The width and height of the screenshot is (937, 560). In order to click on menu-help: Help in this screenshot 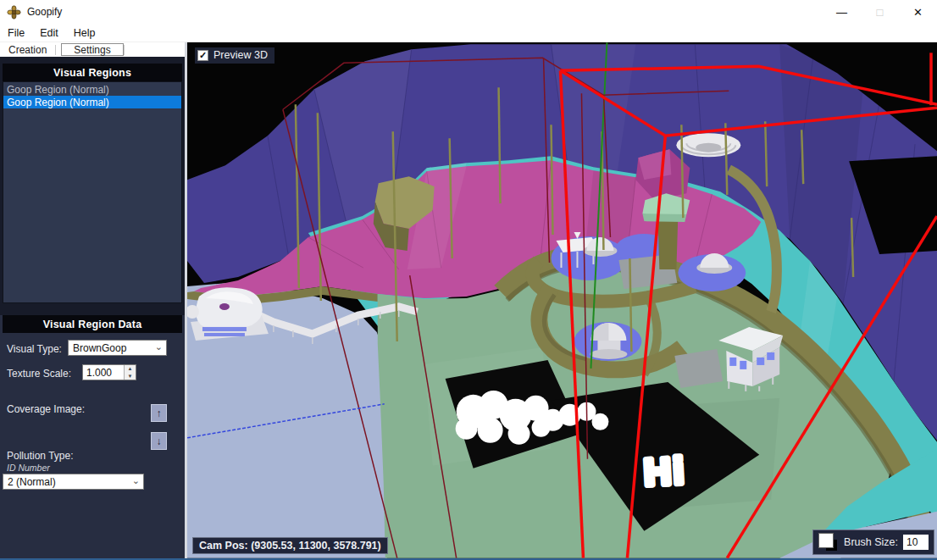, I will do `click(85, 32)`.